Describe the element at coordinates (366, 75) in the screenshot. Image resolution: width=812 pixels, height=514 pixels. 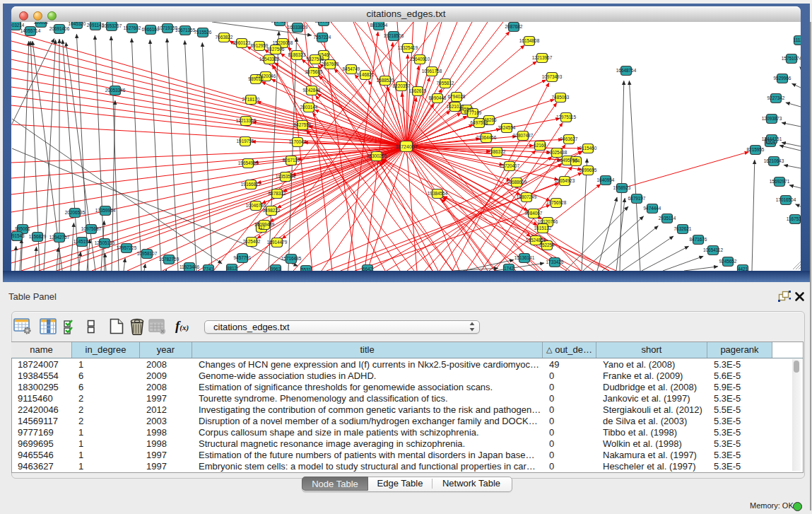
I see `svg-text: 9146821` at that location.